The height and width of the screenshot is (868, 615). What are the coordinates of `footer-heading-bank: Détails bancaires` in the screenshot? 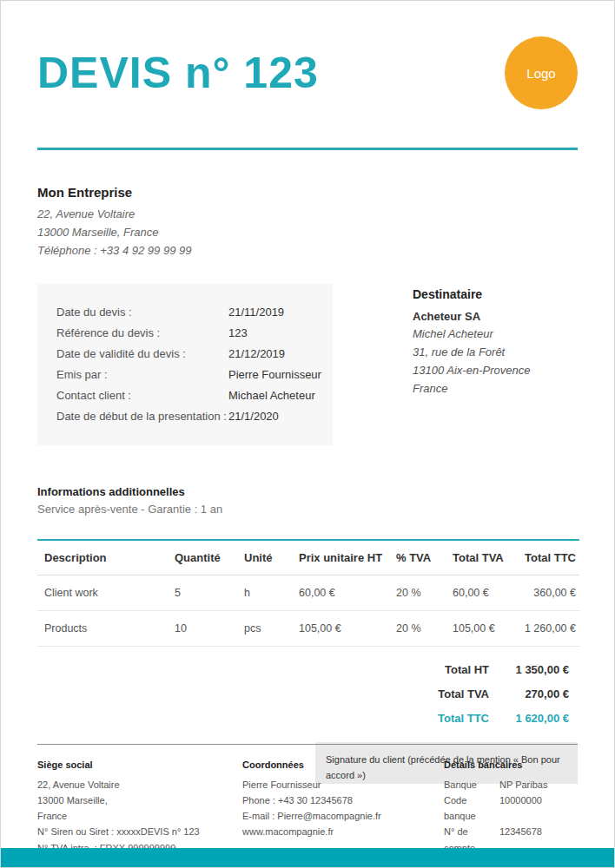 It's located at (512, 765).